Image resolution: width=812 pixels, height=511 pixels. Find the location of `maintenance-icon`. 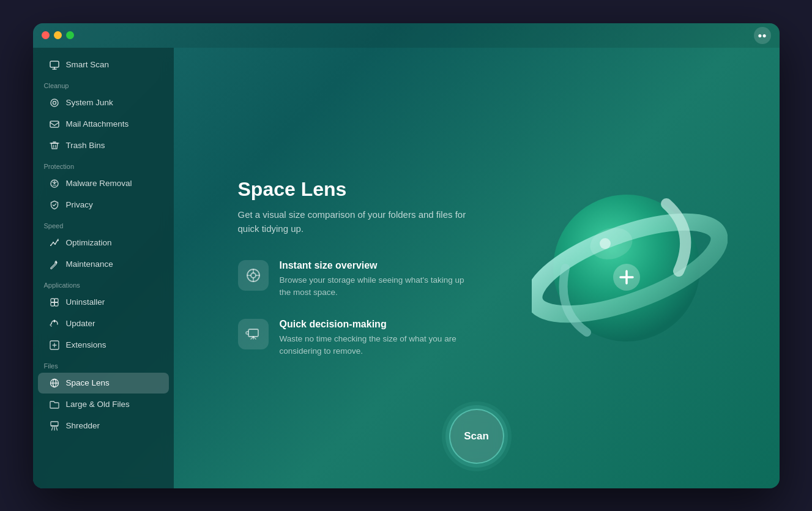

maintenance-icon is located at coordinates (54, 264).